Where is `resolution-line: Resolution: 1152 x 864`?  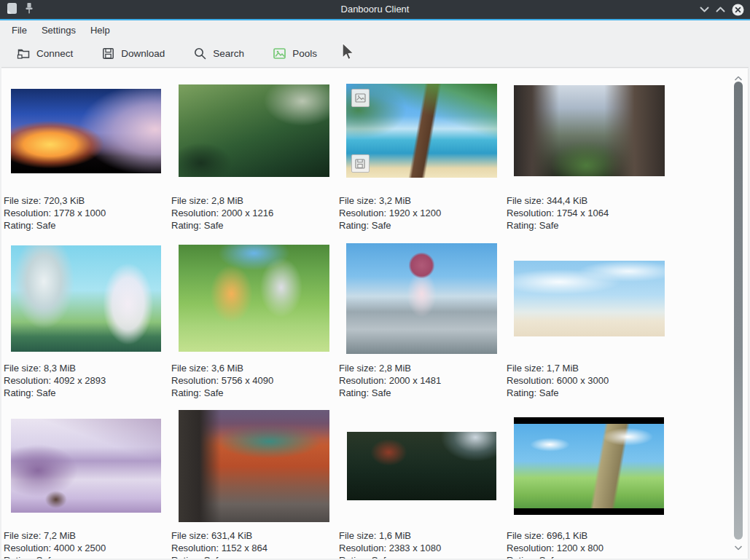
resolution-line: Resolution: 1152 x 864 is located at coordinates (254, 548).